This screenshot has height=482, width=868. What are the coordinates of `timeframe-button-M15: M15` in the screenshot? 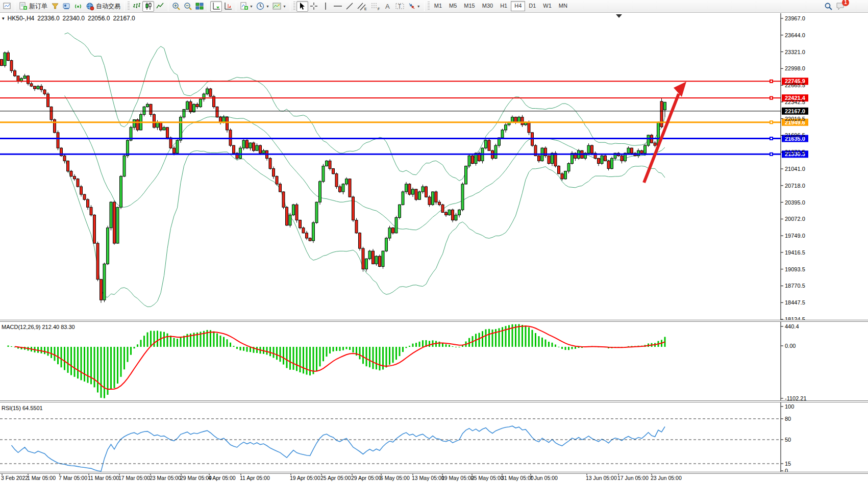 It's located at (469, 6).